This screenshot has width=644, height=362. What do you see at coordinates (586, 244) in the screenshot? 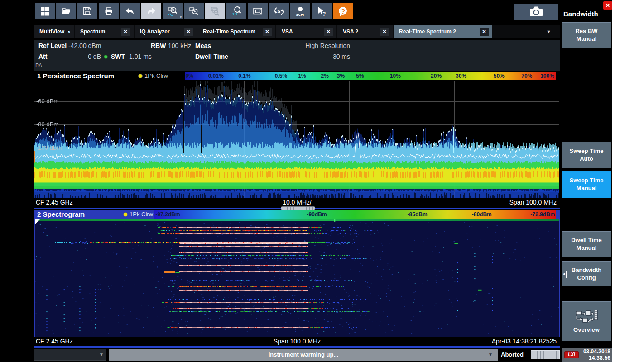
I see `softkey-dwell-time-manual: Dwell Time Manual` at bounding box center [586, 244].